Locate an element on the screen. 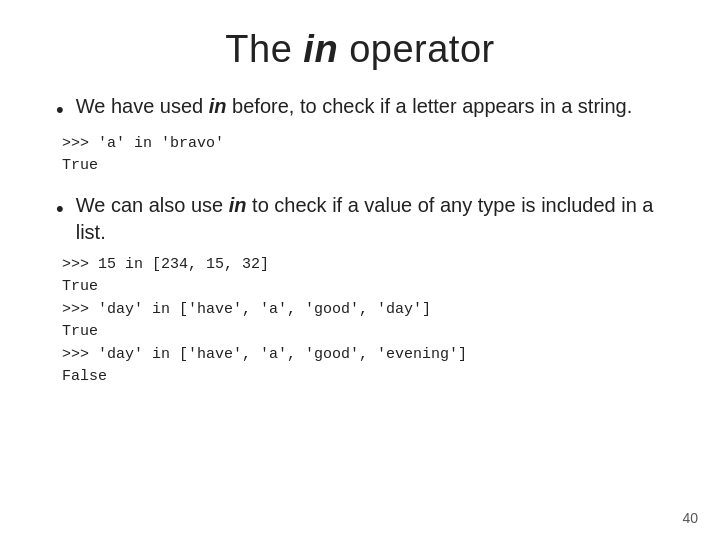 This screenshot has width=720, height=540. code-line-2-1: >>> 15 in [234, 15, 32] is located at coordinates (367, 266).